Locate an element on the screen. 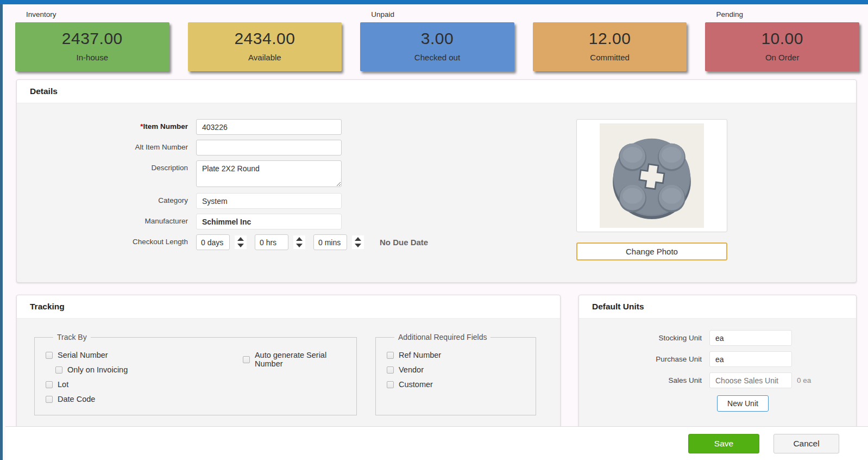 Image resolution: width=868 pixels, height=460 pixels. only-on-invoicing-option: Only on Invoicing is located at coordinates (91, 370).